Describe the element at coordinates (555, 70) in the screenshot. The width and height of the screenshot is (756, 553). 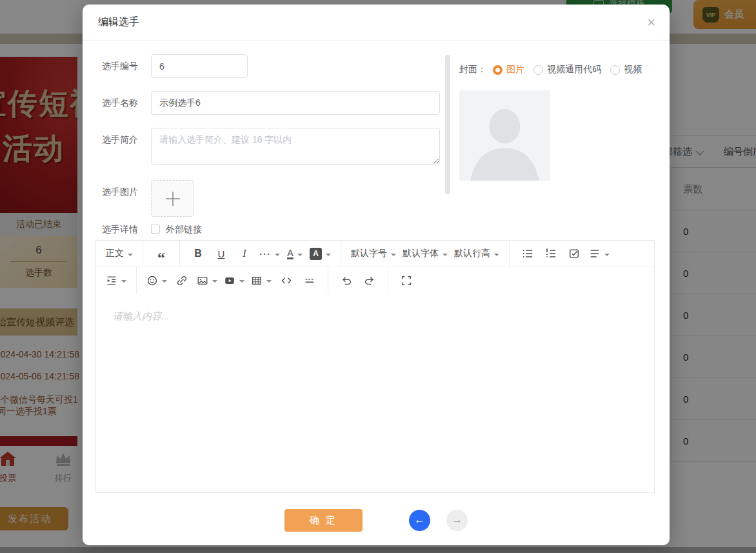
I see `cover-radio-group: 封面： 图片 视频通用代码 视频` at that location.